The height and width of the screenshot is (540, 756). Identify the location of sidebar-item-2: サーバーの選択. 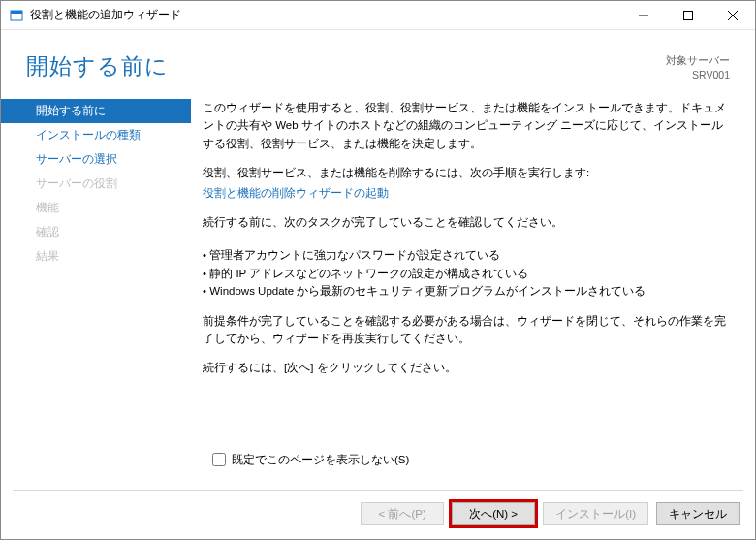
(96, 159).